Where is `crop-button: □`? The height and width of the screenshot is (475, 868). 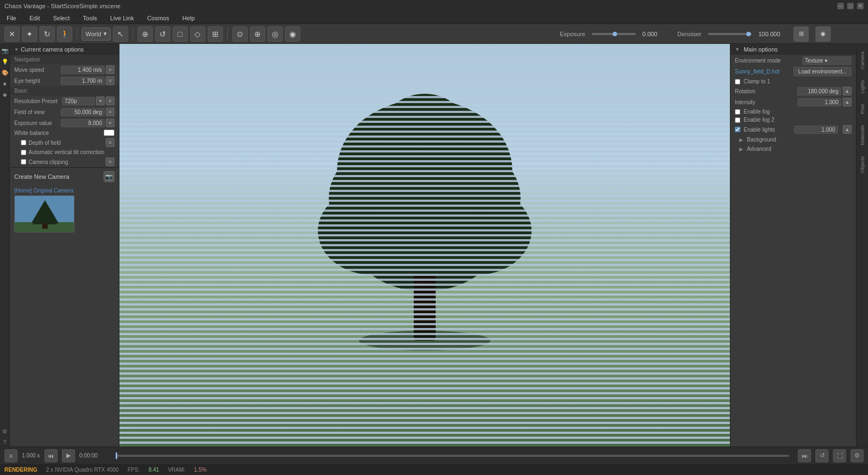
crop-button: □ is located at coordinates (180, 34).